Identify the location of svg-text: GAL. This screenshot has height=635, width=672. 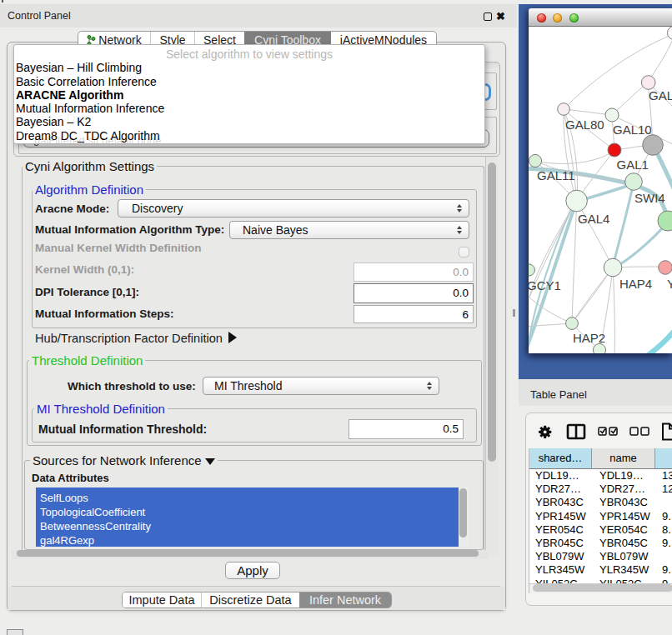
(660, 95).